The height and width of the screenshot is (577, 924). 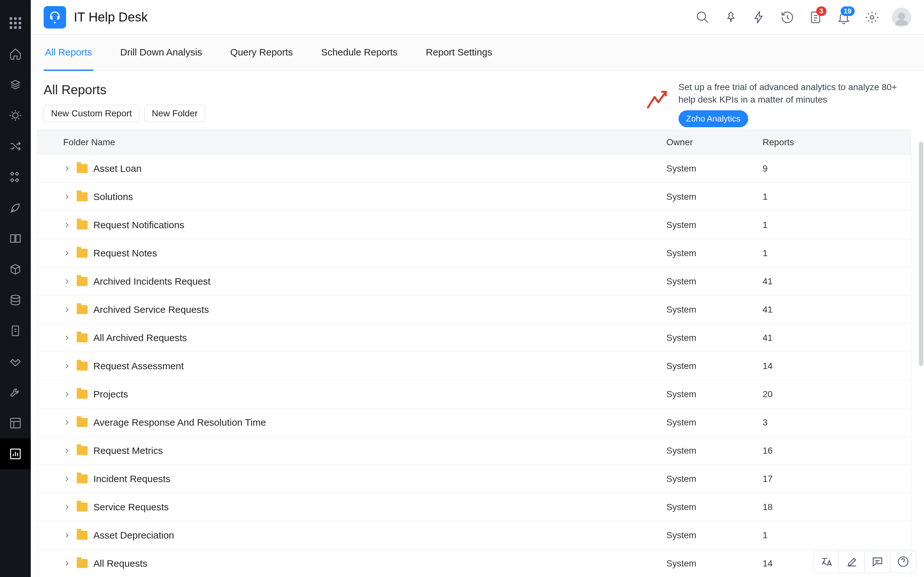 What do you see at coordinates (15, 239) in the screenshot?
I see `book-icon` at bounding box center [15, 239].